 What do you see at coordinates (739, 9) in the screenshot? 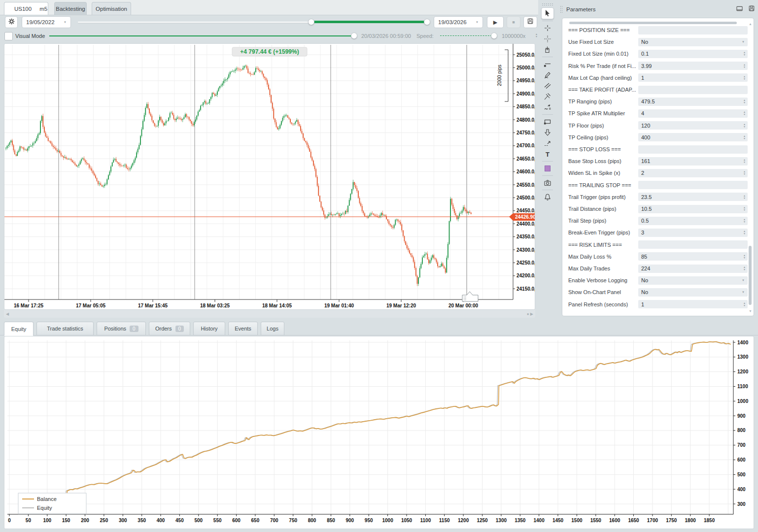
I see `undock-panel-icon` at bounding box center [739, 9].